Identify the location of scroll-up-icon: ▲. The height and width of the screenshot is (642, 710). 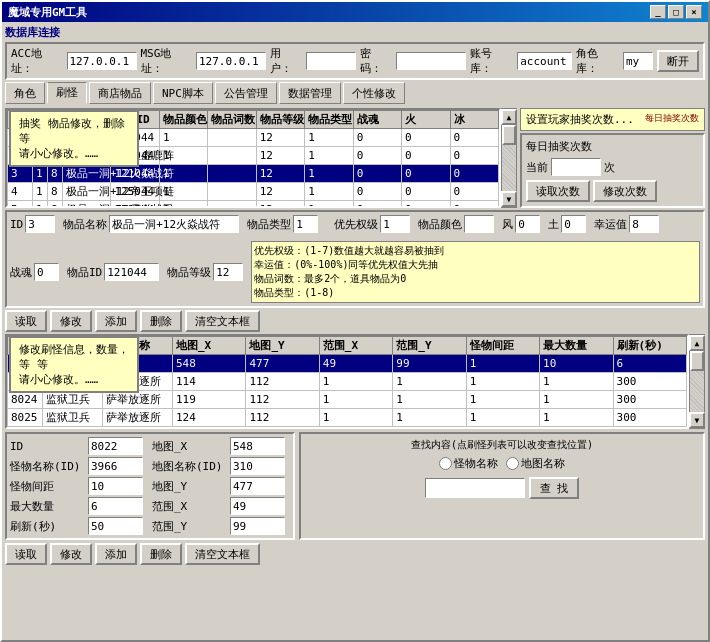
(509, 117).